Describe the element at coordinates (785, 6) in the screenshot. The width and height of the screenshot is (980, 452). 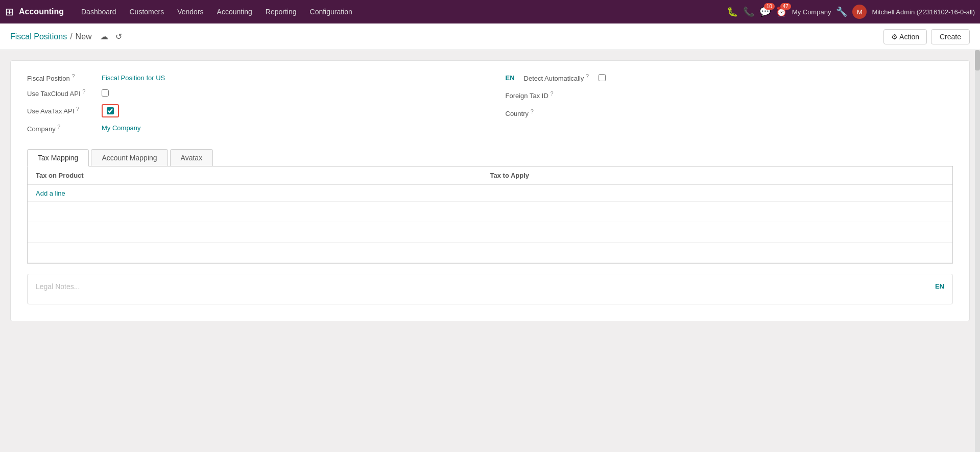
I see `clock-badge: 47` at that location.